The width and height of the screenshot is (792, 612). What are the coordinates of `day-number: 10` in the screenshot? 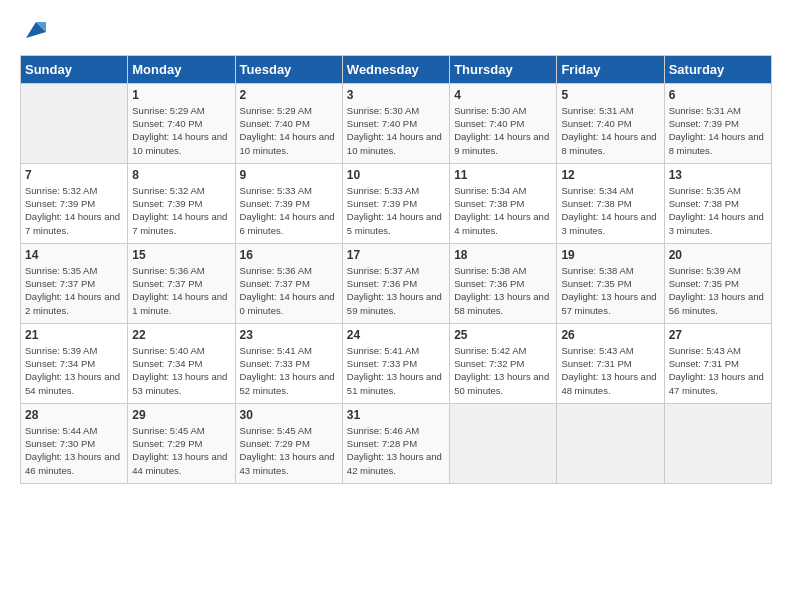 It's located at (396, 175).